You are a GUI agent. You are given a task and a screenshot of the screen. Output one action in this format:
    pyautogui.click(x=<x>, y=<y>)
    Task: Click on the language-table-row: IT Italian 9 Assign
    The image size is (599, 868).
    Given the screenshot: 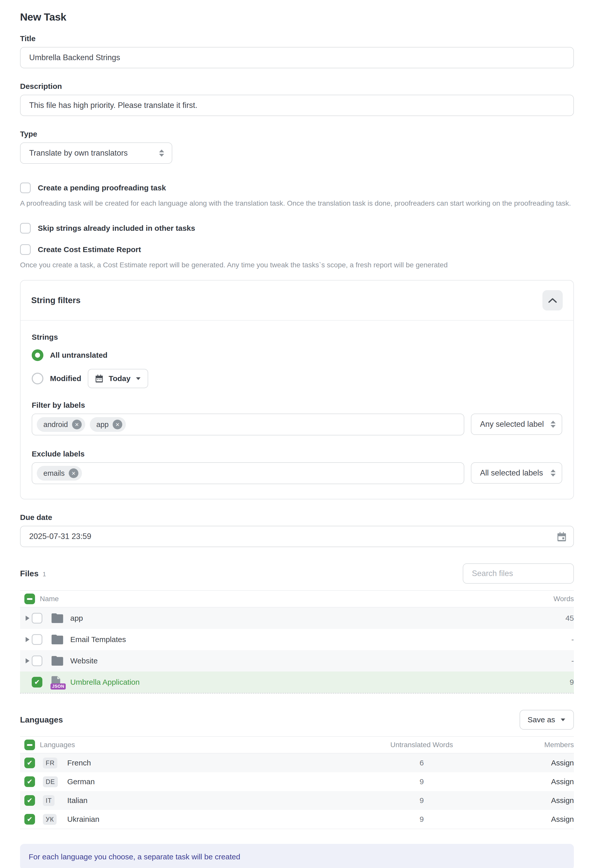 What is the action you would take?
    pyautogui.click(x=297, y=800)
    